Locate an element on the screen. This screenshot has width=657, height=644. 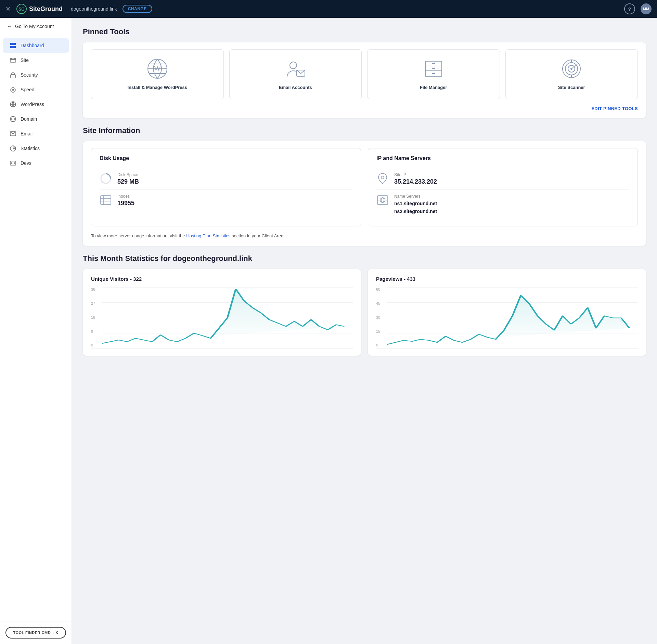
email-icon is located at coordinates (13, 134).